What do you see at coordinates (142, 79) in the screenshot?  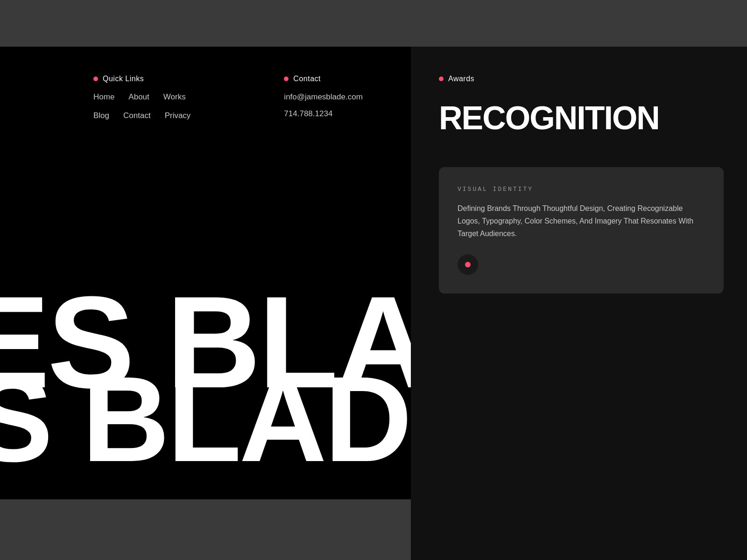 I see `quick-links-label: Quick Links` at bounding box center [142, 79].